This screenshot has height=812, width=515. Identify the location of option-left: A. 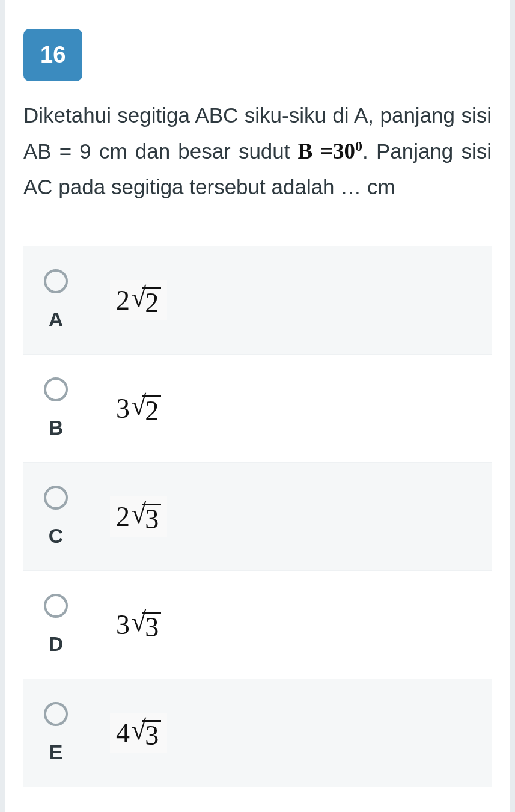
(56, 301).